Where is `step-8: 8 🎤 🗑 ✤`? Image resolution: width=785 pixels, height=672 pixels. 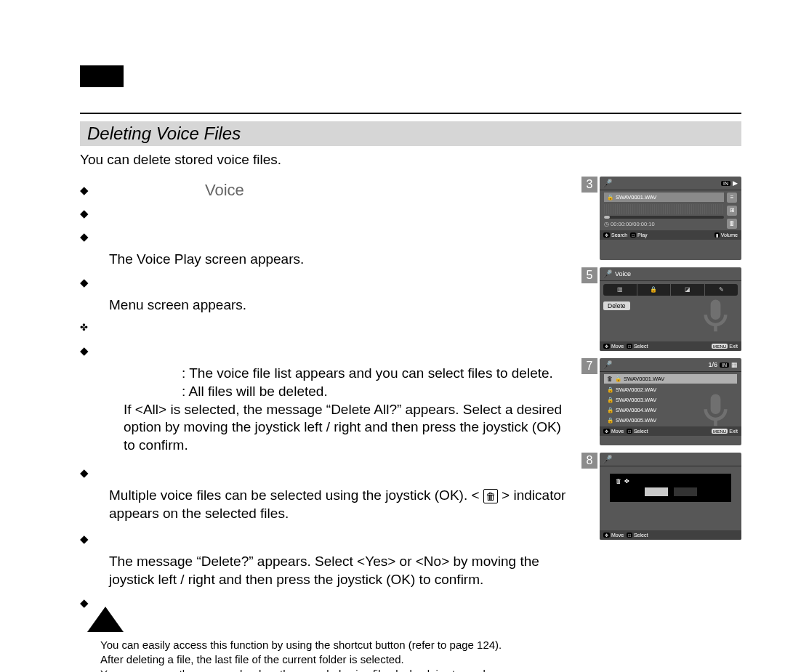 step-8: 8 🎤 🗑 ✤ is located at coordinates (661, 496).